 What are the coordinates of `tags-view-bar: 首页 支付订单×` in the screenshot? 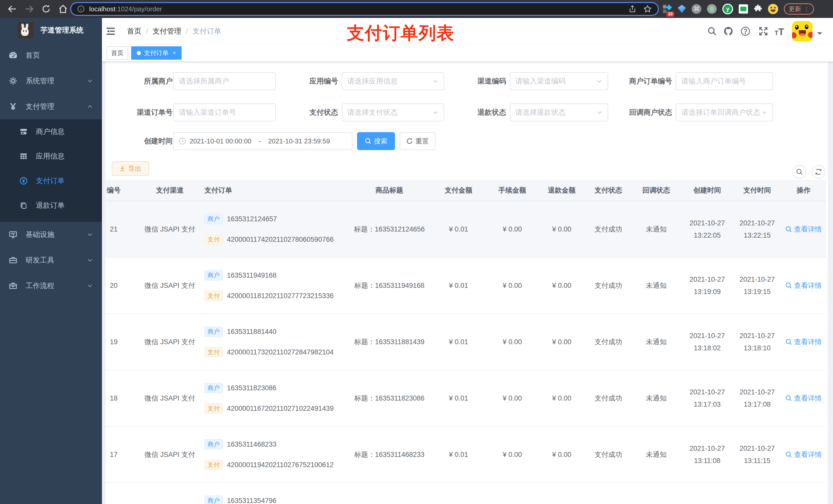 It's located at (468, 53).